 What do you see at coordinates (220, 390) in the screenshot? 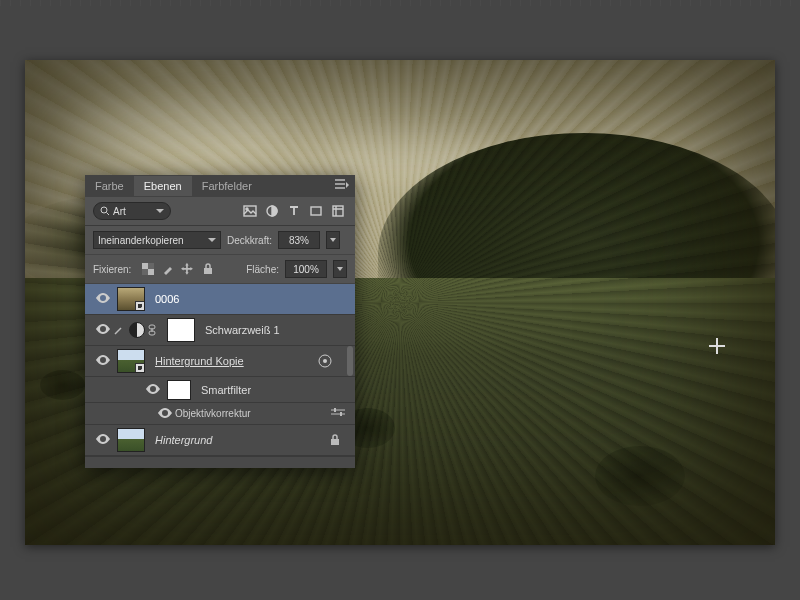
I see `smartfilter-group: Smartfilter` at bounding box center [220, 390].